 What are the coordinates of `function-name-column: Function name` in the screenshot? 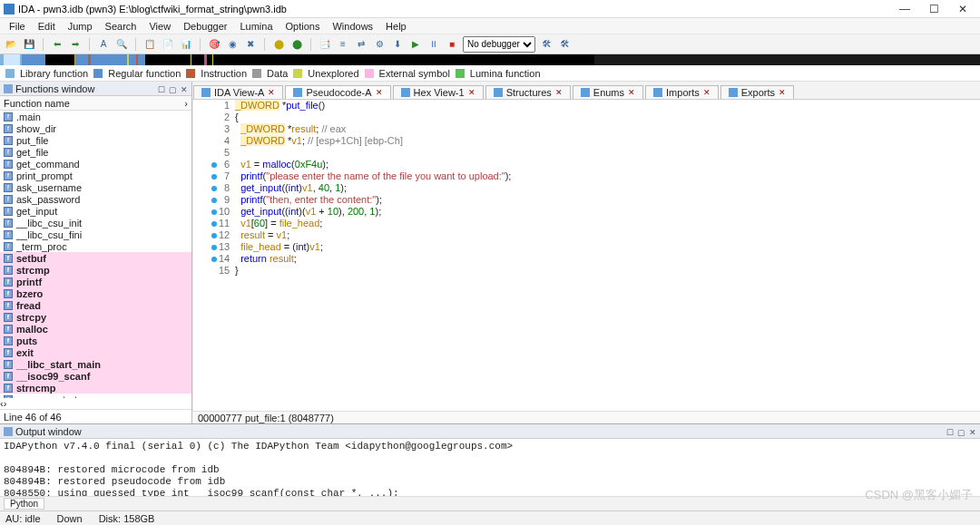 It's located at (36, 103).